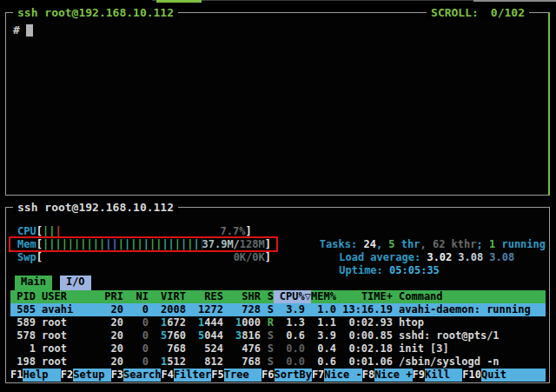  What do you see at coordinates (23, 297) in the screenshot?
I see `header-pid: PID` at bounding box center [23, 297].